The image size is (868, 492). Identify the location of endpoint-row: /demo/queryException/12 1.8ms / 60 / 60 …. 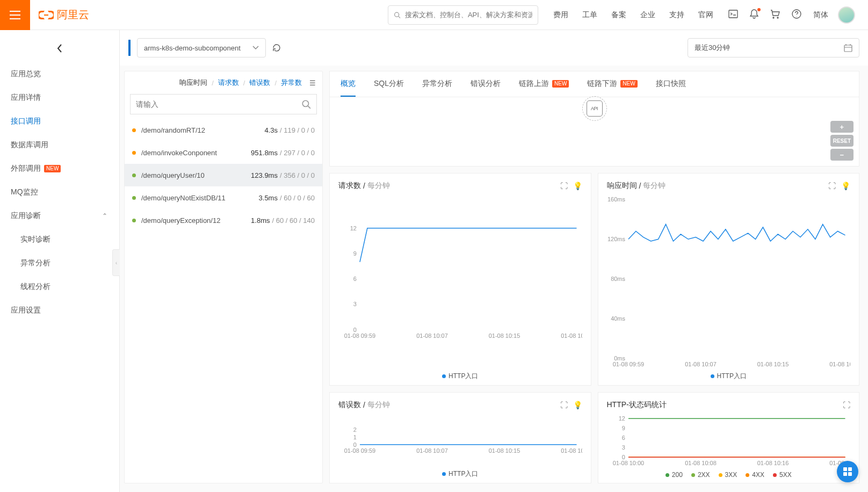
(223, 220).